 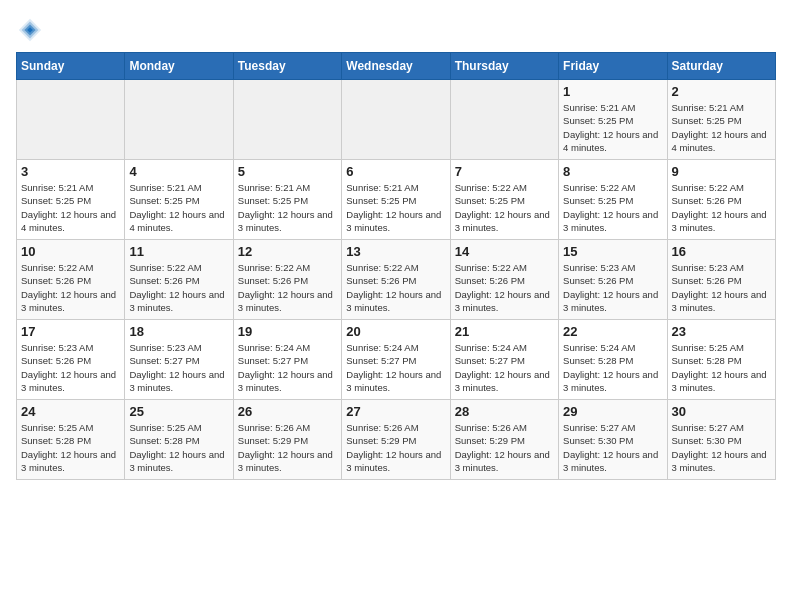 I want to click on calendar-cell: 4Sunrise: 5:21 AM Sunset: 5:25 PM Daylig…, so click(x=179, y=200).